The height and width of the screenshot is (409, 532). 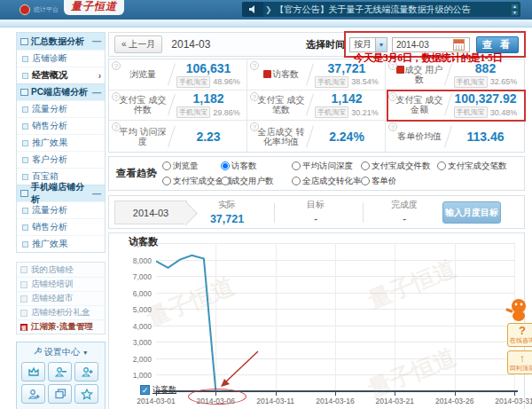 What do you see at coordinates (60, 394) in the screenshot?
I see `copy-pages-button` at bounding box center [60, 394].